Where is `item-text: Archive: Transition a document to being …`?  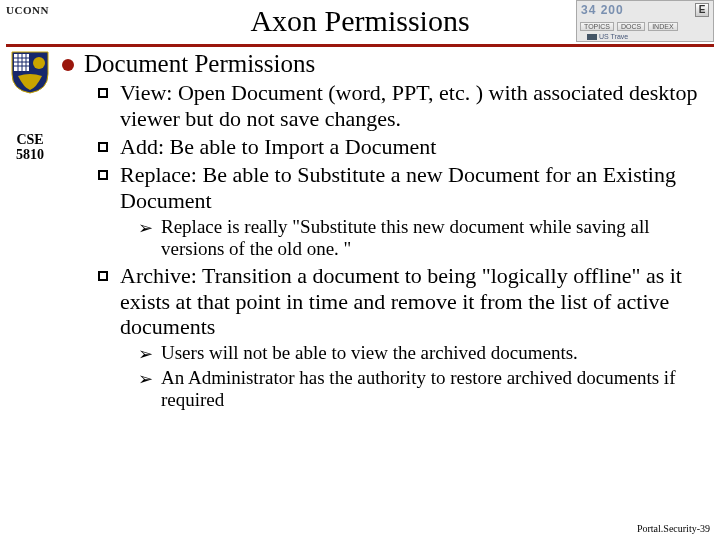 item-text: Archive: Transition a document to being … is located at coordinates (413, 302).